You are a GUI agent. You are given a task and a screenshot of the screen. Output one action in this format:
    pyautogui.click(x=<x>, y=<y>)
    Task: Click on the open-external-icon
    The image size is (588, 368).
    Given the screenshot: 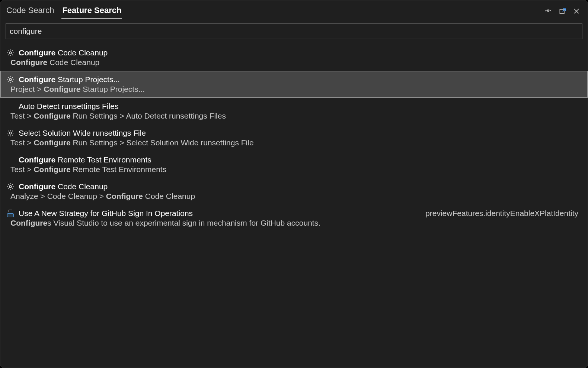 What is the action you would take?
    pyautogui.click(x=562, y=11)
    